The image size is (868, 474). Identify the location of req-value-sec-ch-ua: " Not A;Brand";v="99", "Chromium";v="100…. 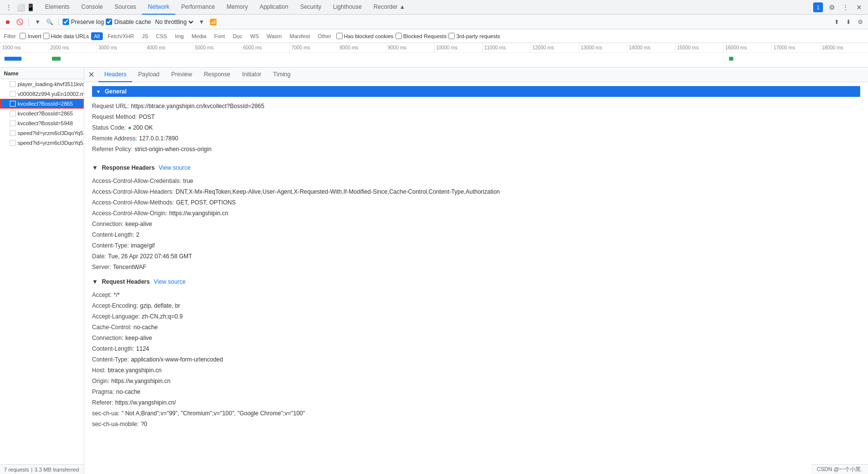
(213, 413).